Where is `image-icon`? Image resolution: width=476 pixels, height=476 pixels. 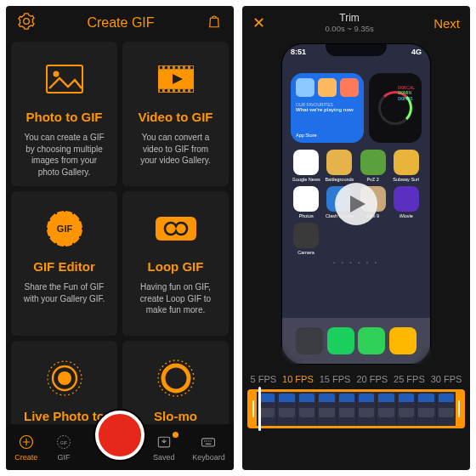
image-icon is located at coordinates (65, 79).